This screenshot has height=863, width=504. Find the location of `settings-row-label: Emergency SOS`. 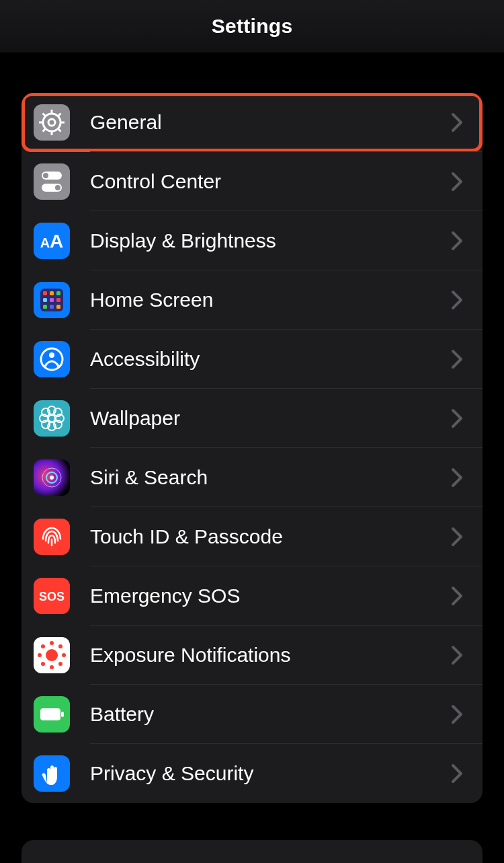

settings-row-label: Emergency SOS is located at coordinates (269, 596).